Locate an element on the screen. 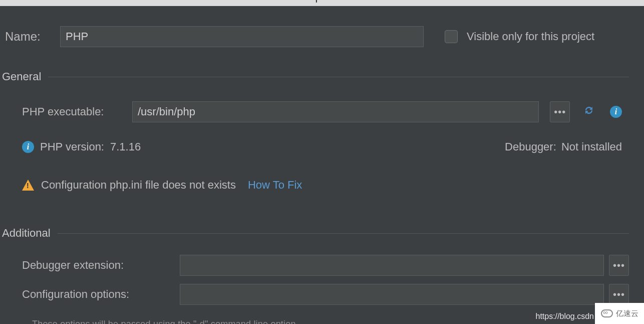  general-header-label: General is located at coordinates (22, 77).